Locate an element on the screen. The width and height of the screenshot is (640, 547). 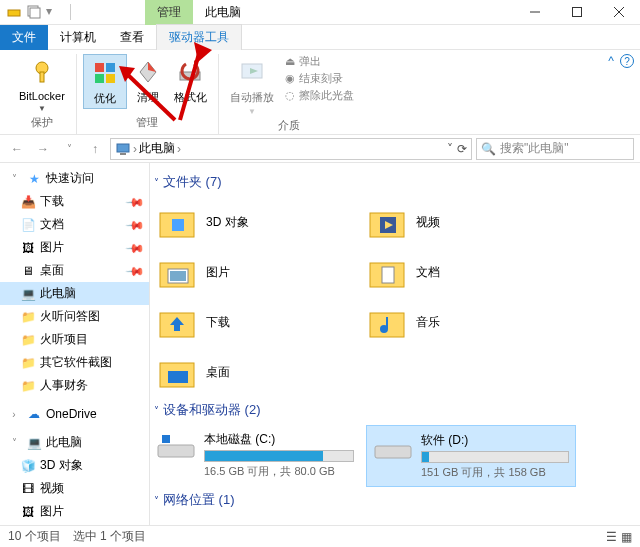
drive-d: 软件 (D:) 151 GB 可用，共 158 GB is located at coordinates (471, 456).